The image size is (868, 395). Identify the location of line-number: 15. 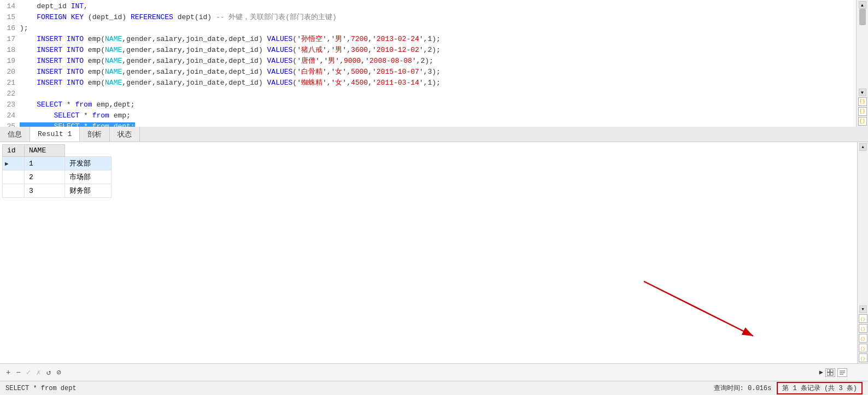
(10, 17).